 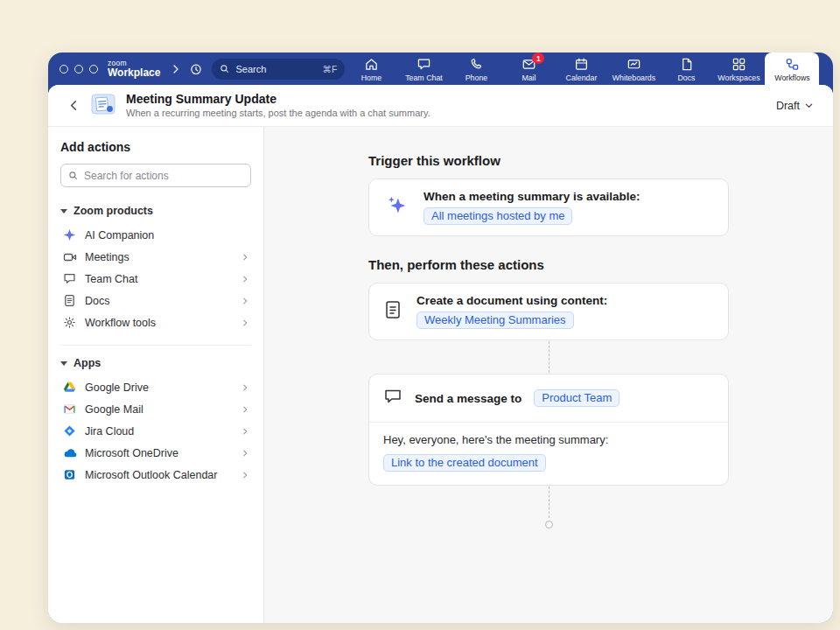 I want to click on chat-bubble-icon, so click(x=70, y=278).